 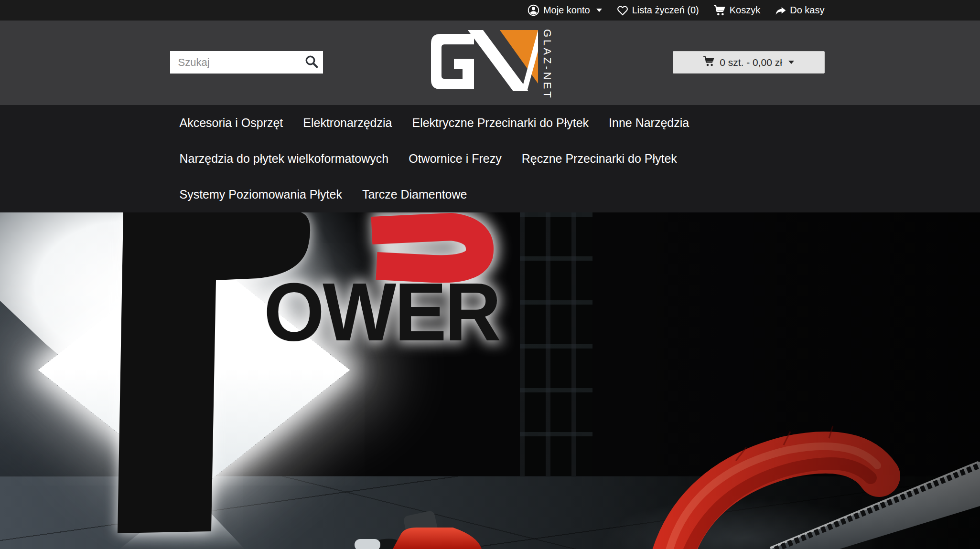 What do you see at coordinates (312, 62) in the screenshot?
I see `search-icon` at bounding box center [312, 62].